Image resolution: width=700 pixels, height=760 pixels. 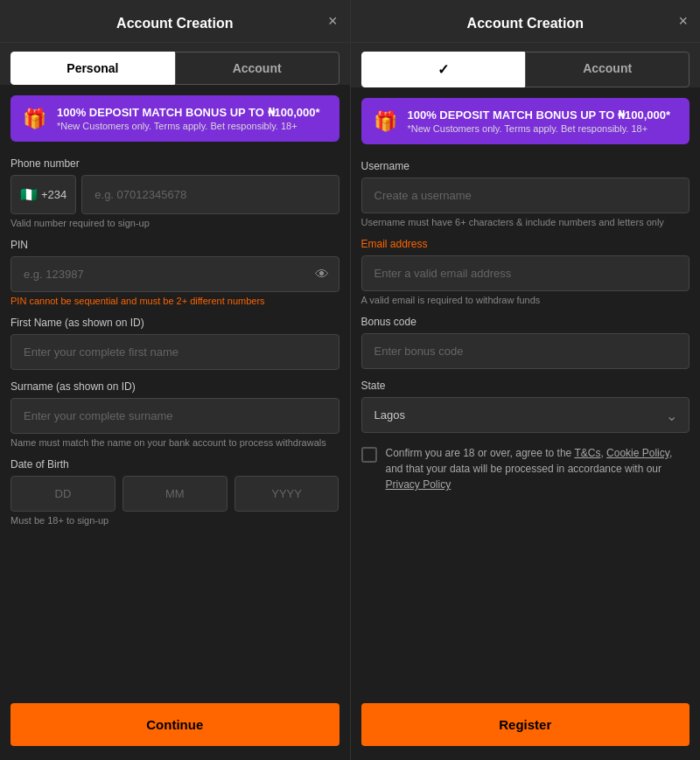 I want to click on username-input, so click(x=526, y=196).